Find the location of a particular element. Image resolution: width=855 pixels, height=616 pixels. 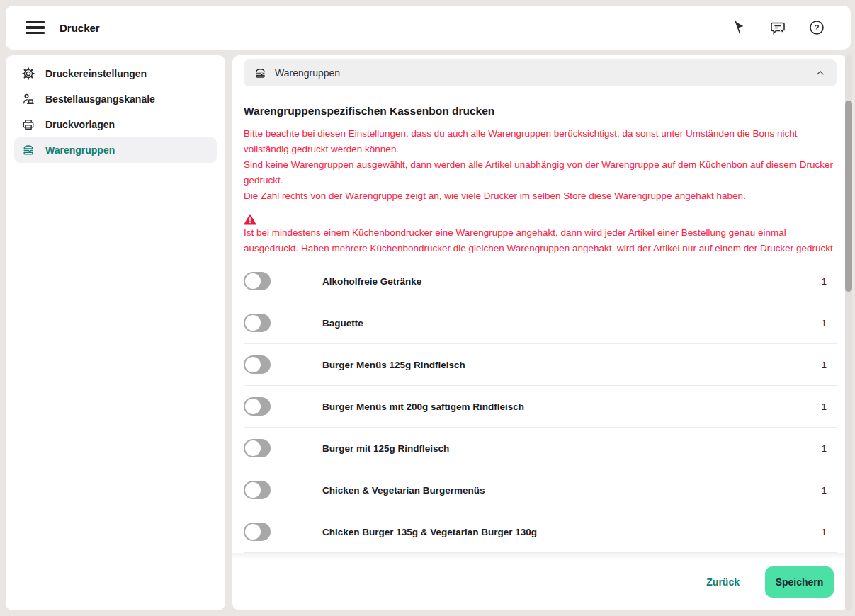

sidebar-item-druckvorlagen: Druckvorlagen is located at coordinates (115, 125).